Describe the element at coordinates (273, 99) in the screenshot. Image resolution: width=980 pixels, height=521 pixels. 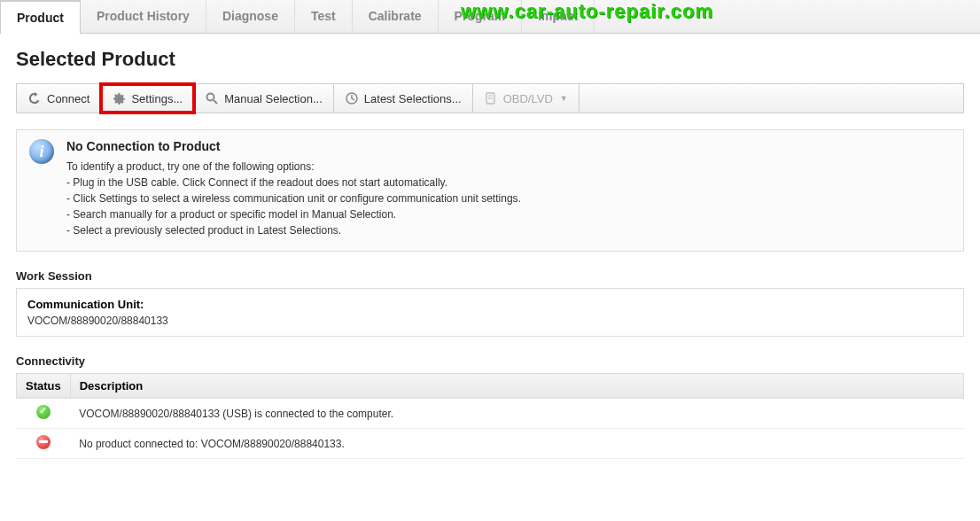
I see `manual-label: Manual Selection...` at that location.